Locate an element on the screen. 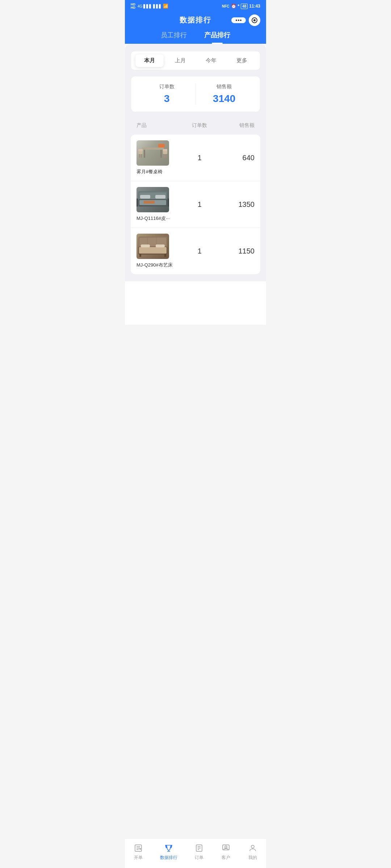  status-right: NFC ⏰ * 48 11:43 is located at coordinates (241, 7).